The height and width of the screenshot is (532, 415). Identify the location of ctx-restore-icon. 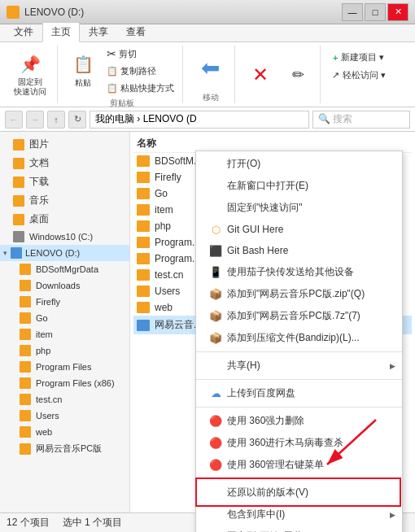
(216, 493).